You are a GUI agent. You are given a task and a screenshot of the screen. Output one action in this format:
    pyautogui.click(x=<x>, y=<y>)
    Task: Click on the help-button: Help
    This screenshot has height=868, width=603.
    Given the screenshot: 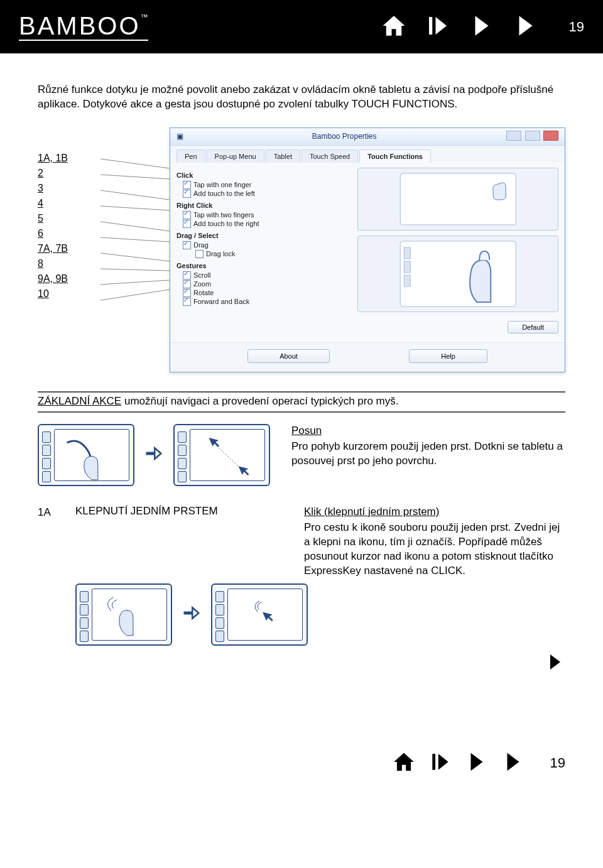 What is the action you would take?
    pyautogui.click(x=448, y=356)
    